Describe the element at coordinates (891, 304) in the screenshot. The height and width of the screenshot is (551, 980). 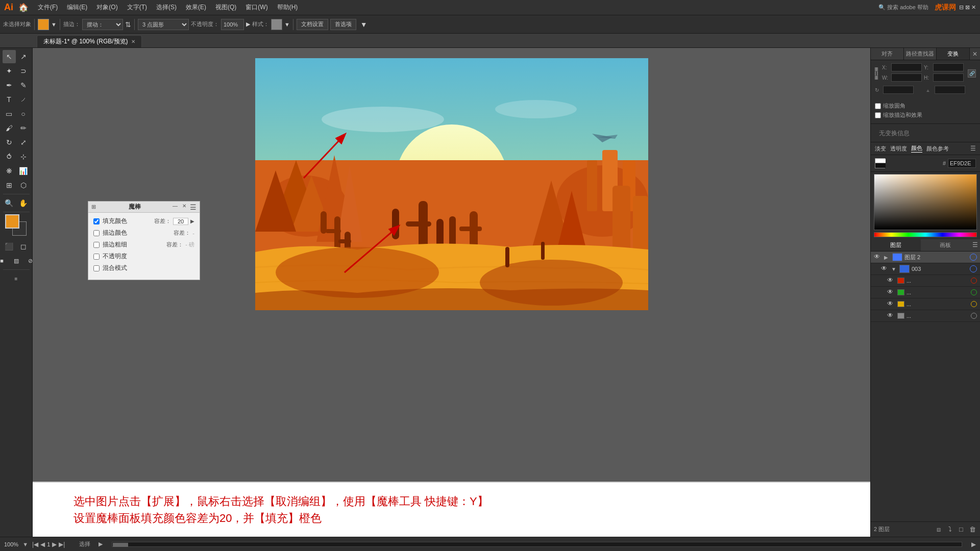
I see `item-visibility-eye-yellow: 👁` at that location.